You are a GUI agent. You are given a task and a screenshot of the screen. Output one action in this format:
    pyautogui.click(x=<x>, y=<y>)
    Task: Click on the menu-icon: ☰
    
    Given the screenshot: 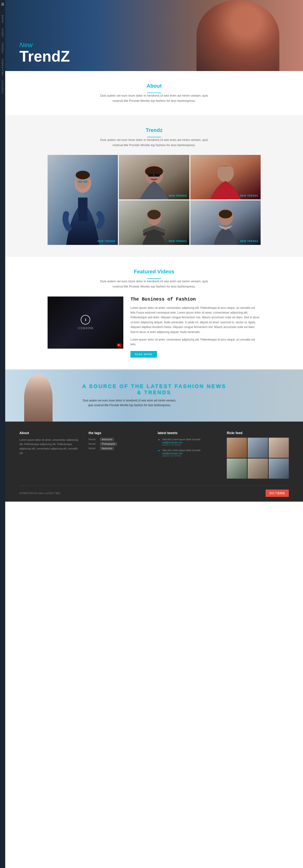 What is the action you would take?
    pyautogui.click(x=3, y=4)
    